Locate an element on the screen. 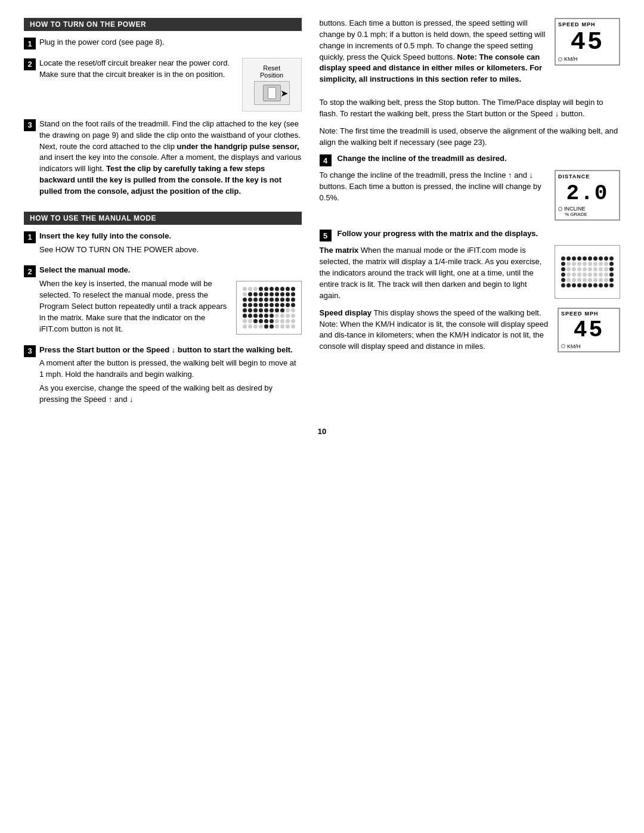 This screenshot has height=833, width=644. right-top-section: buttons. Each time a button is pressed, … is located at coordinates (470, 55).